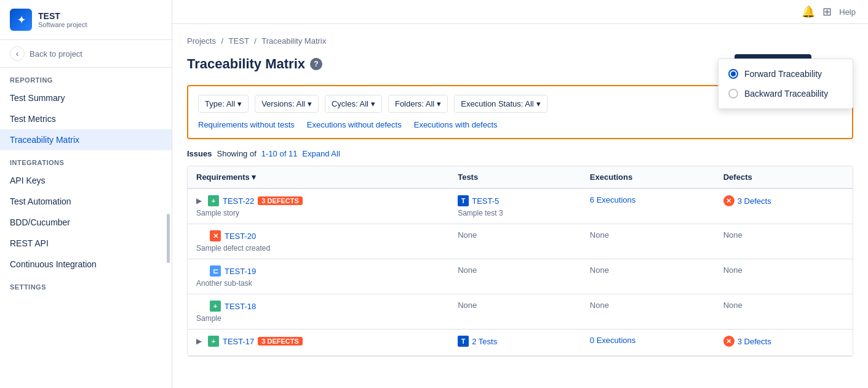 Image resolution: width=868 pixels, height=388 pixels. Describe the element at coordinates (319, 341) in the screenshot. I see `req-id-row: ▶ + TEST-17 3 DEFECTS` at that location.